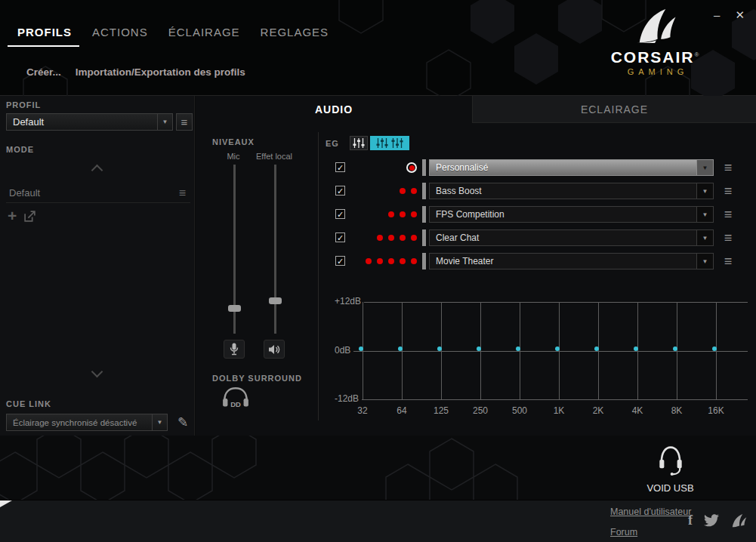 This screenshot has height=542, width=756. I want to click on eq-sliders-dark-icon, so click(382, 143).